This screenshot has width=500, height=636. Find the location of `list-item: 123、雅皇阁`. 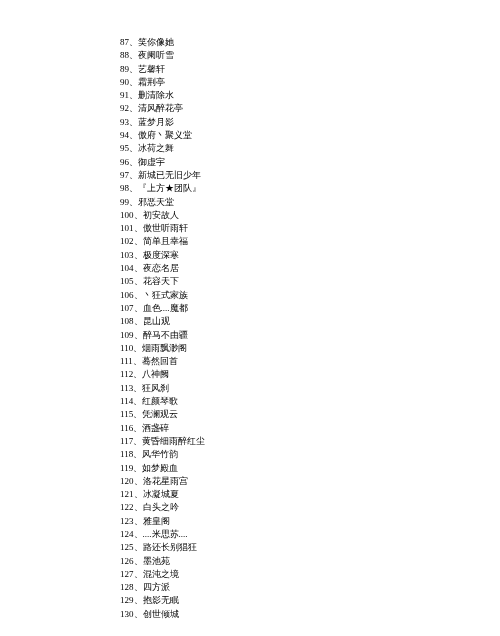

list-item: 123、雅皇阁 is located at coordinates (310, 522).